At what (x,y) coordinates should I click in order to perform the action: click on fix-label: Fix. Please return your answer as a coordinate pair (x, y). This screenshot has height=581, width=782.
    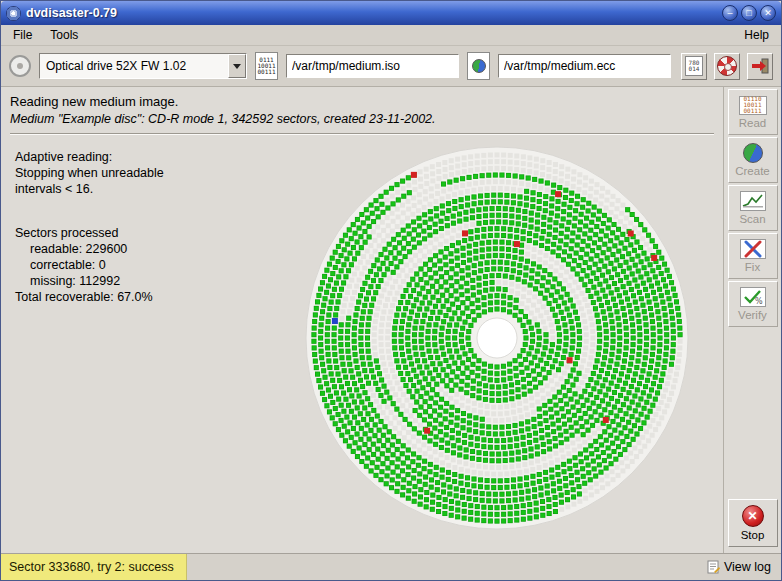
    Looking at the image, I should click on (752, 267).